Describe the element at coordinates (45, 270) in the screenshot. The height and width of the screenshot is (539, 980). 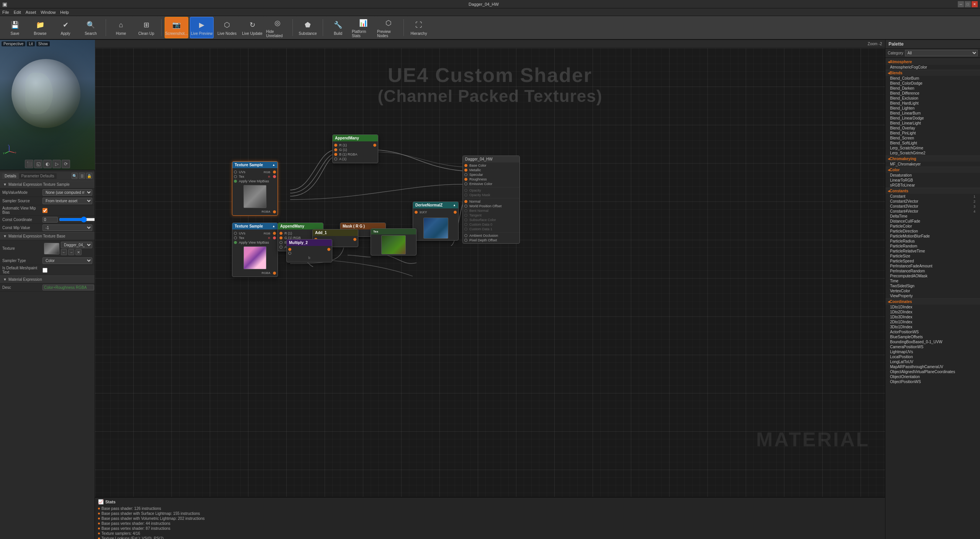
I see `is-default-meshpaint-checkbox` at that location.